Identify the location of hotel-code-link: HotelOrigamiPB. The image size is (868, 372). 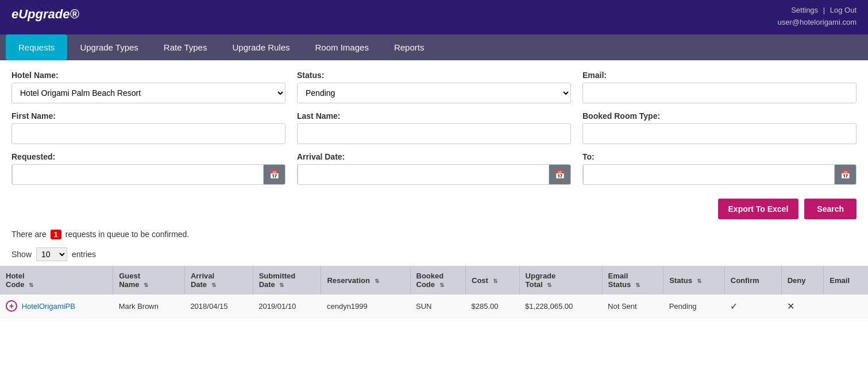
(48, 307).